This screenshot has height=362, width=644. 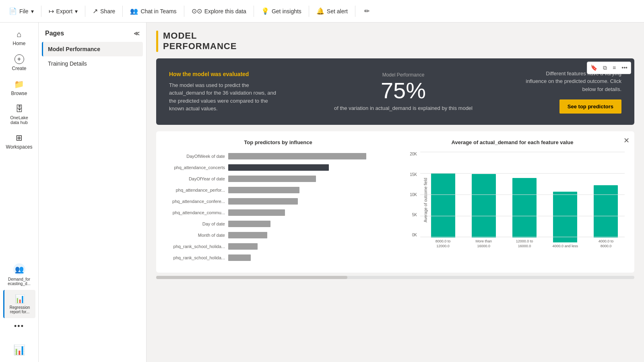 What do you see at coordinates (395, 277) in the screenshot?
I see `scroll-area` at bounding box center [395, 277].